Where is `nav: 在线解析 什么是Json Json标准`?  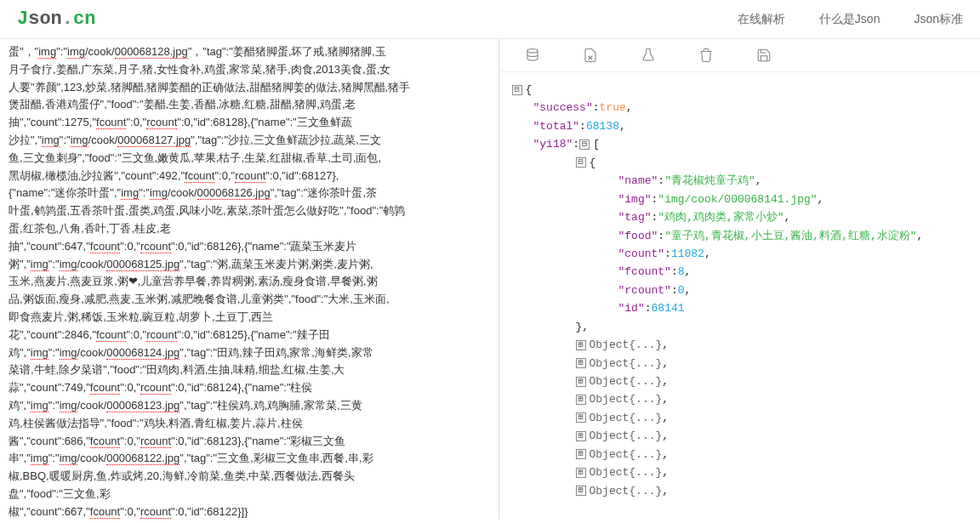 nav: 在线解析 什么是Json Json标准 is located at coordinates (851, 20).